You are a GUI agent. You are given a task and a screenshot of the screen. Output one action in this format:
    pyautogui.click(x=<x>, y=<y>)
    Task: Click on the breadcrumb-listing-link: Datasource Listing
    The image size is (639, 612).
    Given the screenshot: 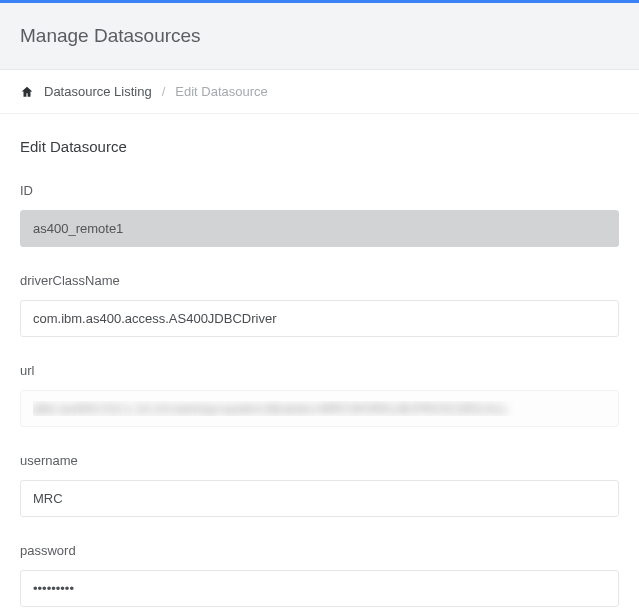 What is the action you would take?
    pyautogui.click(x=98, y=92)
    